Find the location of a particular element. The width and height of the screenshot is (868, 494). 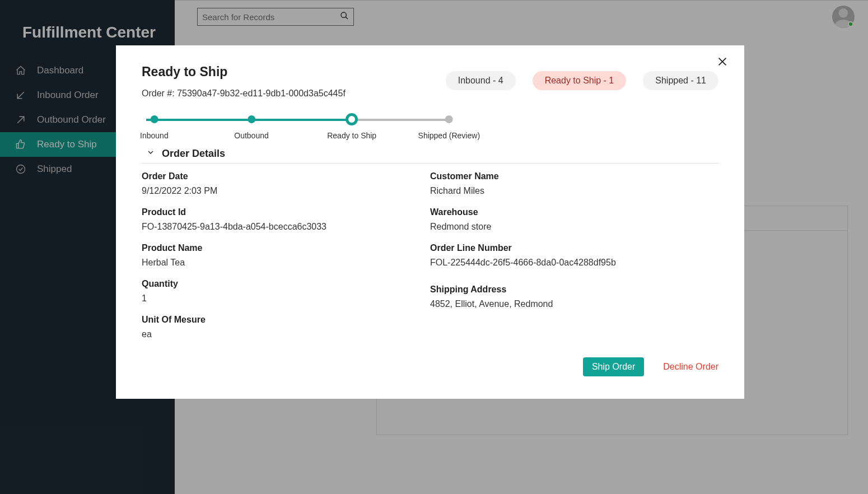

step-label: Ready to Ship is located at coordinates (352, 136).